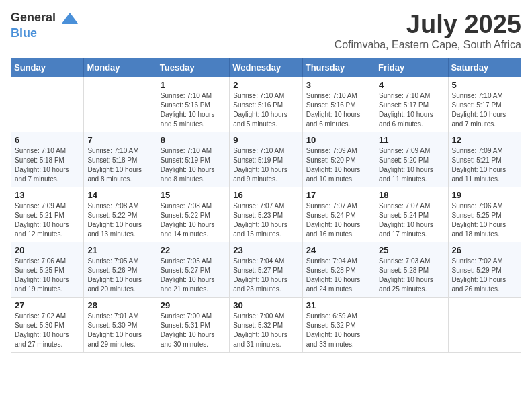  I want to click on calendar-cell: 19Sunrise: 7:06 AM Sunset: 5:25 PM Dayli…, so click(484, 214).